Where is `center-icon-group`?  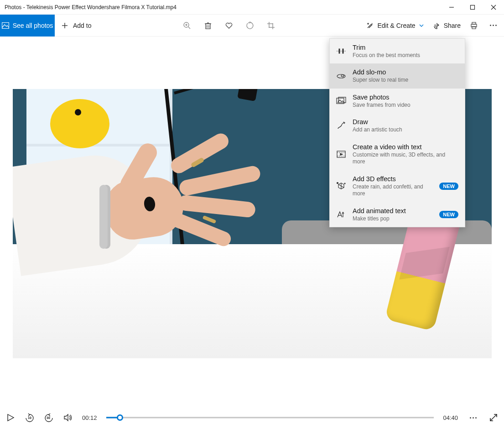 center-icon-group is located at coordinates (229, 26).